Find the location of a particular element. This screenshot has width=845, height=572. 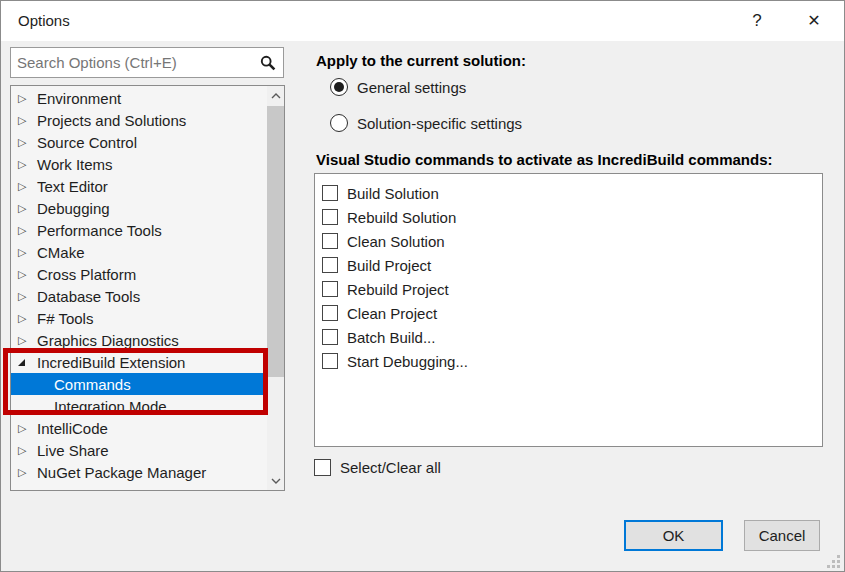

command-item-label: Batch Build... is located at coordinates (391, 338).